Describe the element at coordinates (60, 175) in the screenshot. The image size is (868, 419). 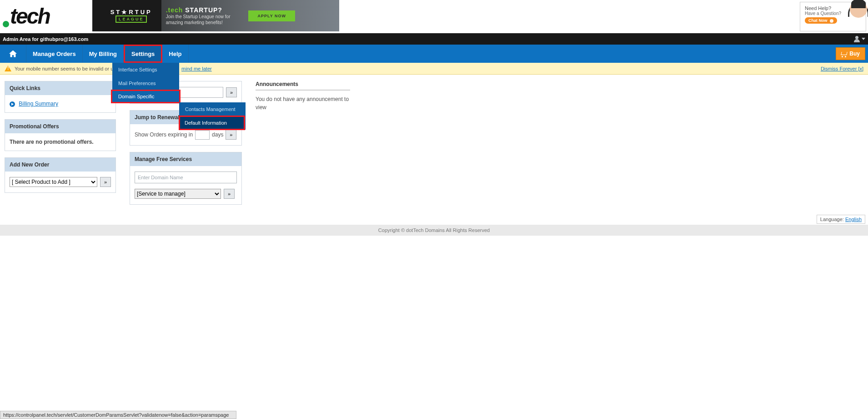
I see `add-new-order-panel: Add New Order [ Select Product to Add ] …` at that location.